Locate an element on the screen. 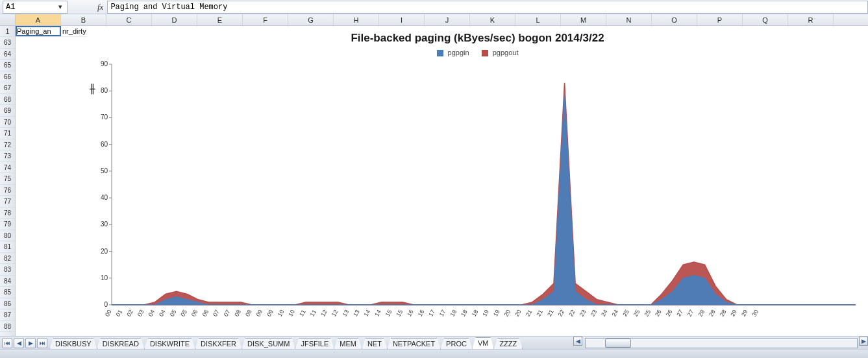  sheet-tab: NETPACKET is located at coordinates (414, 344).